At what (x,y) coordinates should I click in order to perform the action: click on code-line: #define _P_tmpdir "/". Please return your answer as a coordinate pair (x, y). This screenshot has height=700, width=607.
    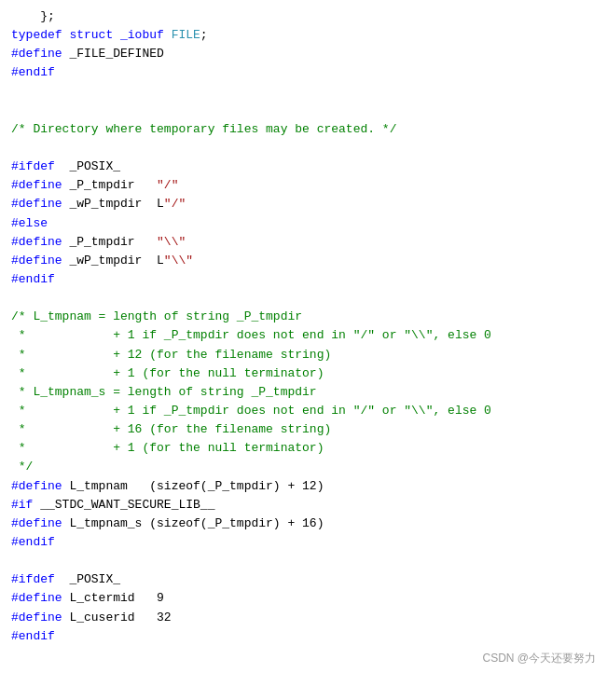
    Looking at the image, I should click on (304, 185).